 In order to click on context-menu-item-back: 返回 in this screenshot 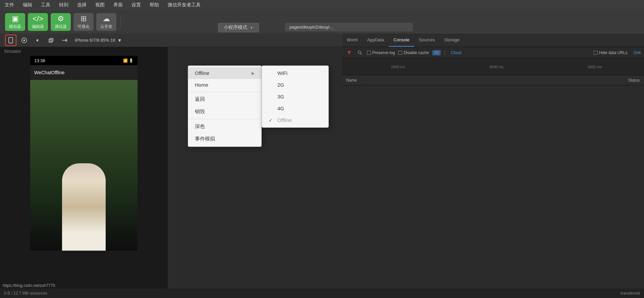, I will do `click(225, 99)`.